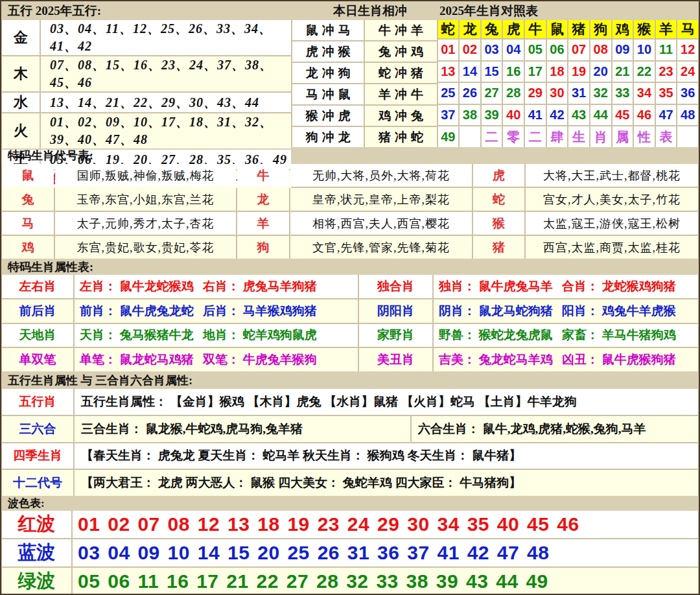 This screenshot has height=595, width=700. I want to click on combo-row: 三六合三合生肖： 鼠龙猴,牛蛇鸡,虎马狗,兔羊猪六合生肖： 鼠牛,龙鸡,虎猪,蛇…, so click(350, 429).